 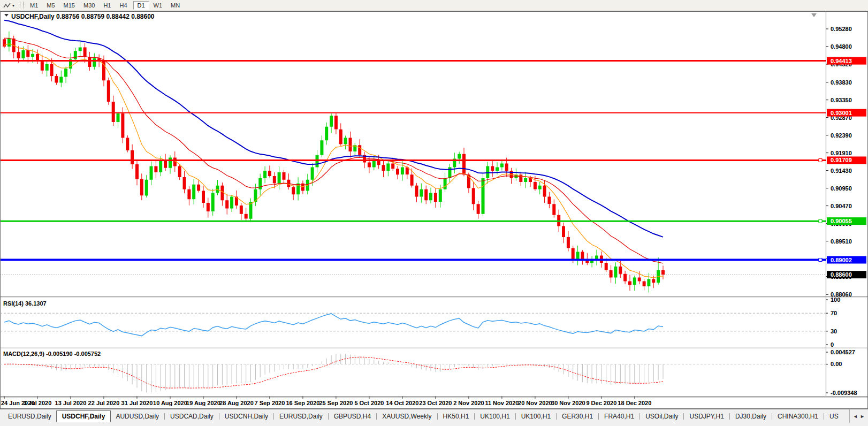 What do you see at coordinates (203, 403) in the screenshot?
I see `svg-text: 19 Aug 2020` at bounding box center [203, 403].